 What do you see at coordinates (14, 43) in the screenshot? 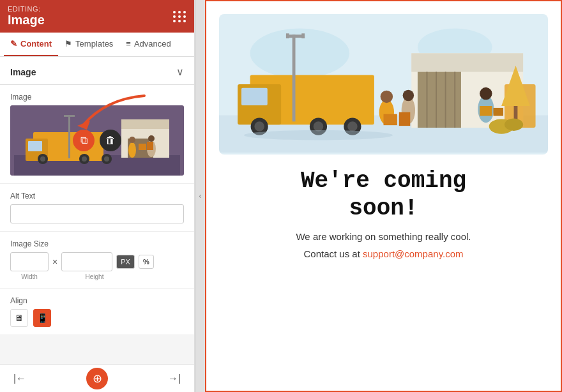
I see `content-tab-icon: ✎` at bounding box center [14, 43].